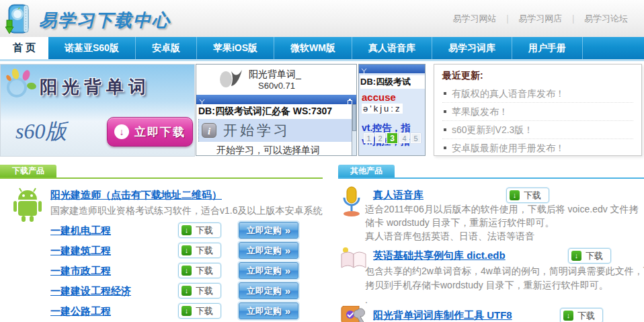 Image resolution: width=644 pixels, height=322 pixels. What do you see at coordinates (442, 316) in the screenshot?
I see `other-link-dictmaker: 阳光背单词词库制作工具 UTF8` at bounding box center [442, 316].